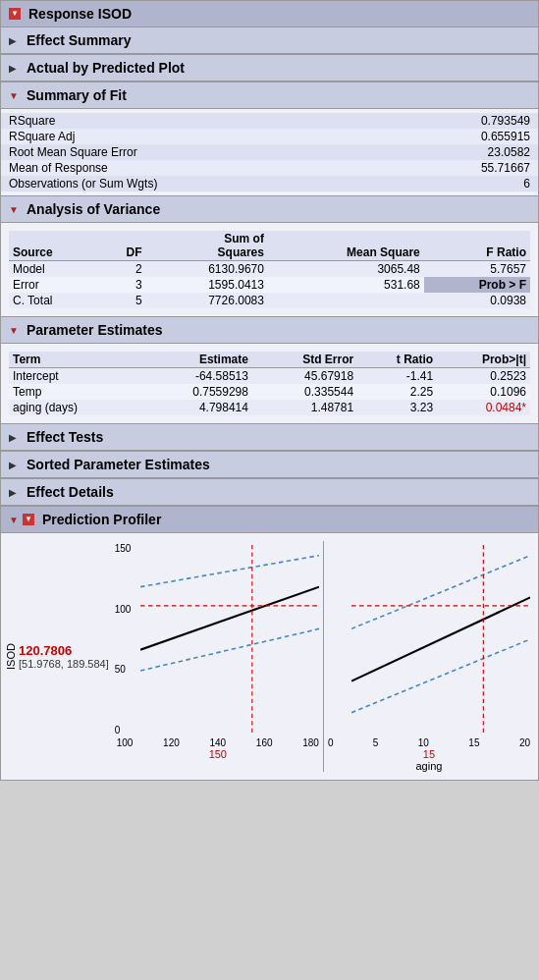 The width and height of the screenshot is (539, 980). What do you see at coordinates (195, 359) in the screenshot?
I see `param-col-estimate: Estimate` at bounding box center [195, 359].